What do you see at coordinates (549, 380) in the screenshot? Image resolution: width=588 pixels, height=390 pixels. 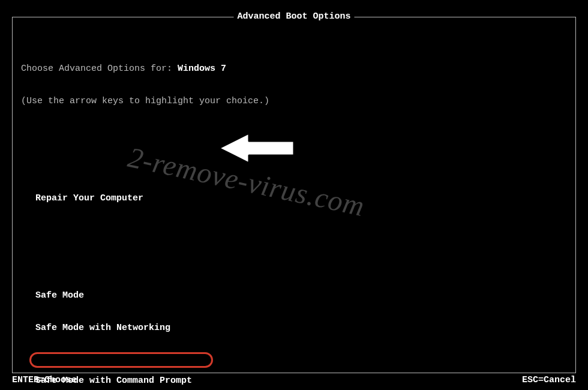 I see `footer-esc-hint: ESC=Cancel` at bounding box center [549, 380].